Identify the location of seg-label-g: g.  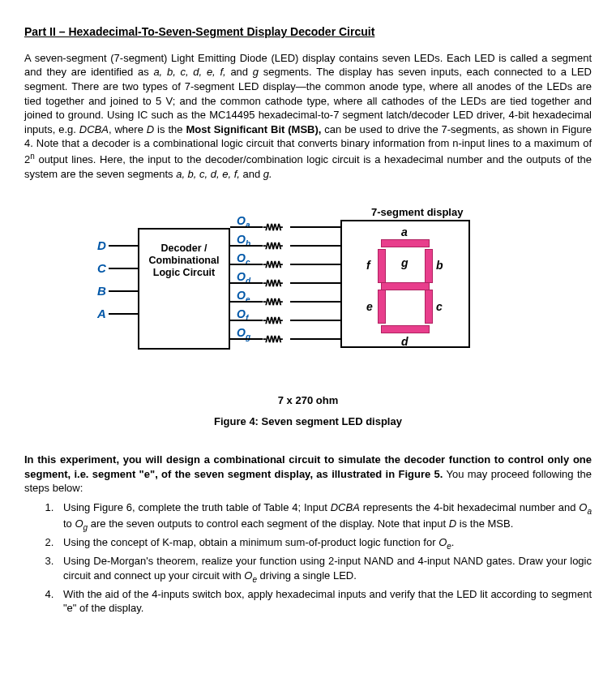
(405, 263).